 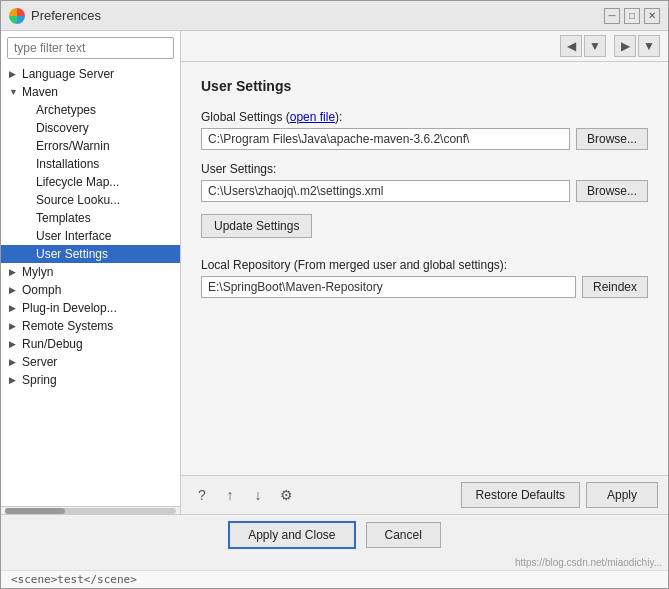 What do you see at coordinates (90, 92) in the screenshot?
I see `tree-item-maven: ▼Maven` at bounding box center [90, 92].